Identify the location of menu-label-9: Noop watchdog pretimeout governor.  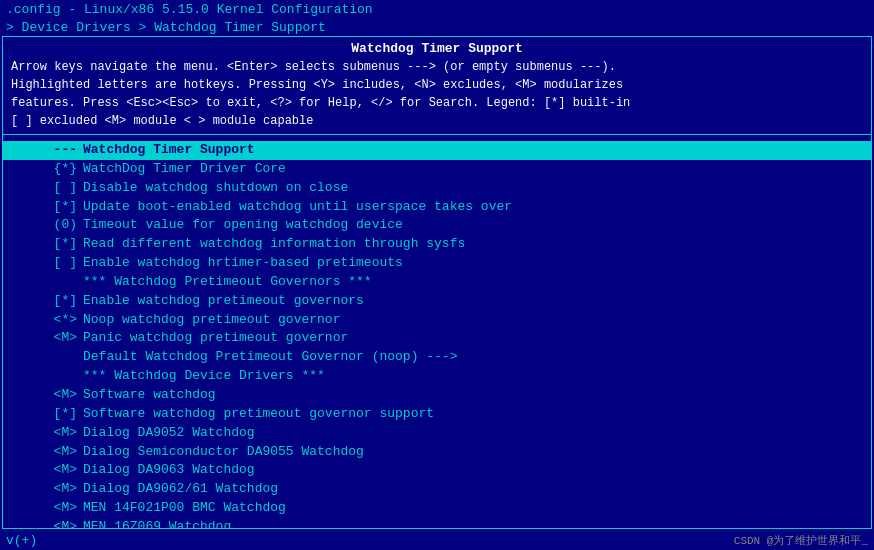
(212, 320).